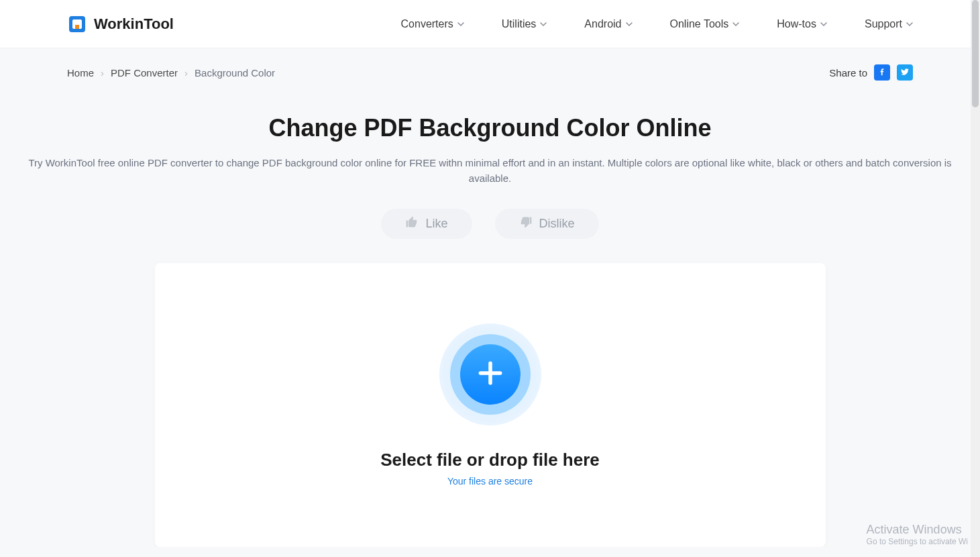  I want to click on nav-converters: Converters, so click(433, 24).